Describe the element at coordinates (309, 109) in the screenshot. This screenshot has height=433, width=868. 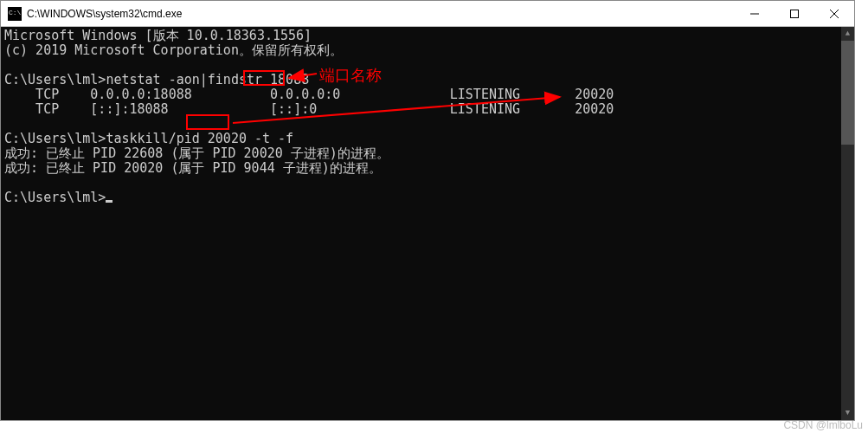
I see `output-line: TCP [::]:18088 [::]:0 LISTENING 20020` at that location.